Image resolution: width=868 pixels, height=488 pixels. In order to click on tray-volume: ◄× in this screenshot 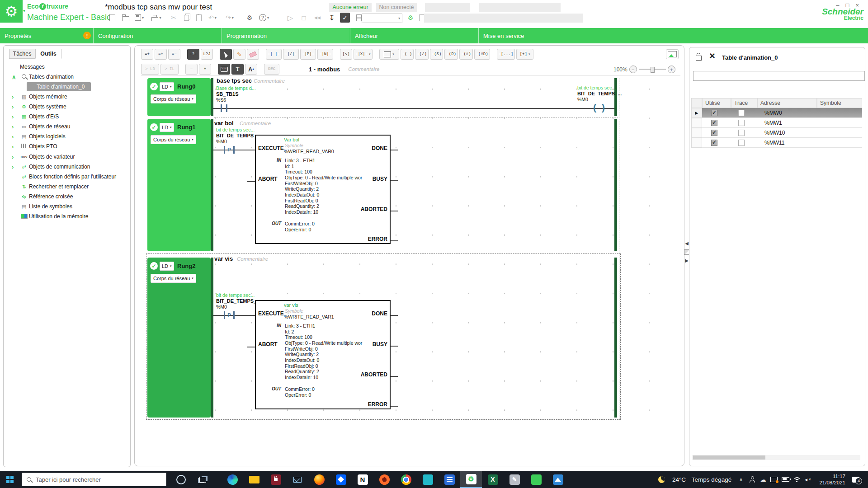, I will do `click(807, 479)`.